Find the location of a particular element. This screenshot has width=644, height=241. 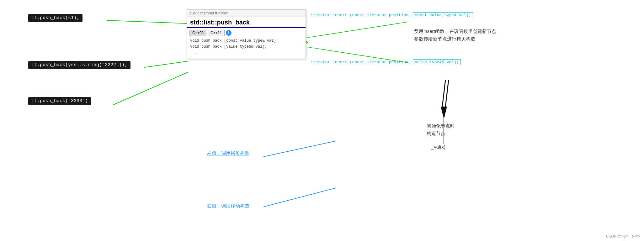

val-x-label: _val(x) is located at coordinates (439, 147).